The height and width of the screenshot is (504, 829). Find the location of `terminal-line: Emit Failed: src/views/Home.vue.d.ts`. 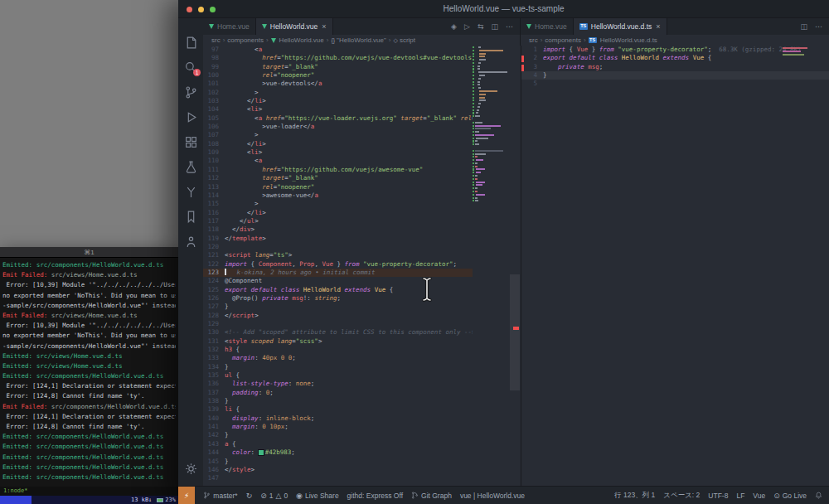

terminal-line: Emit Failed: src/views/Home.vue.d.ts is located at coordinates (90, 316).